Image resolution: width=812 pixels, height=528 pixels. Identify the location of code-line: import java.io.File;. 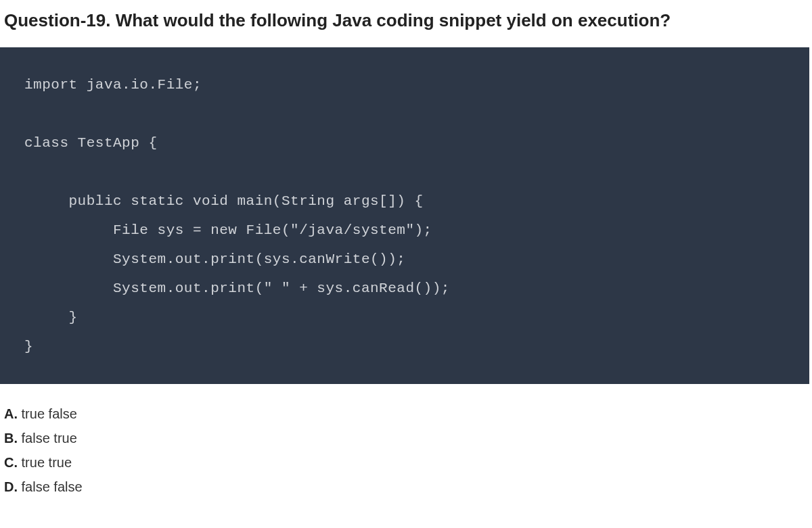
(113, 85).